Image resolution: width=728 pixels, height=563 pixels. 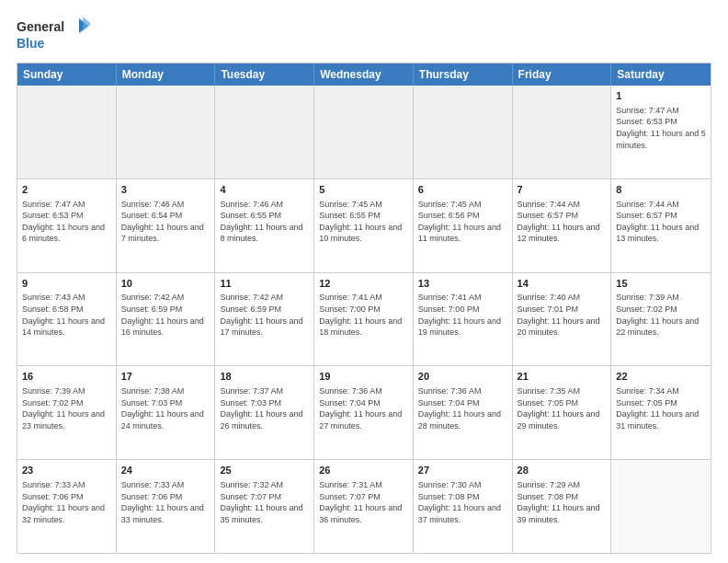 I want to click on cal-cell-day-27: 27Sunrise: 7:30 AM Sunset: 7:08 PM Dayli…, so click(x=463, y=506).